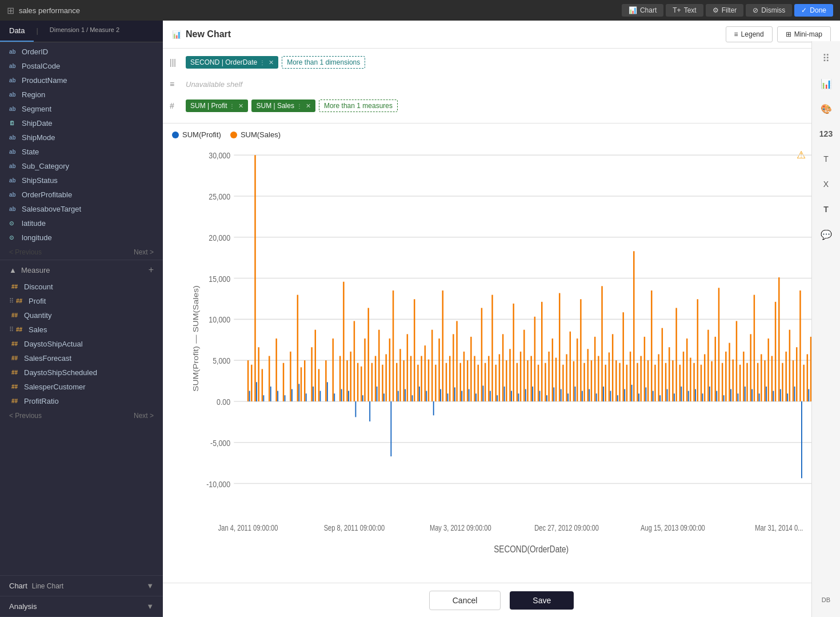 Image resolution: width=840 pixels, height=617 pixels. Describe the element at coordinates (677, 10) in the screenshot. I see `text-icon: T+` at that location.